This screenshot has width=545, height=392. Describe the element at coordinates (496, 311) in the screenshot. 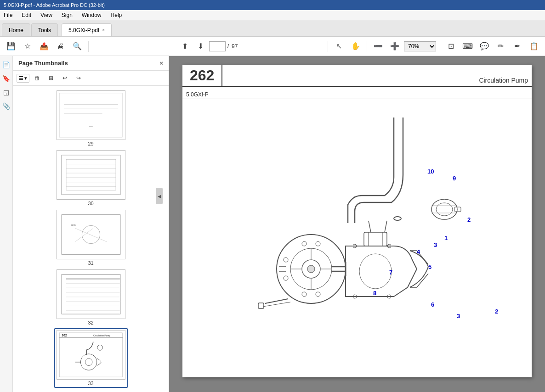

I see `part-label-2-bot: 2` at that location.